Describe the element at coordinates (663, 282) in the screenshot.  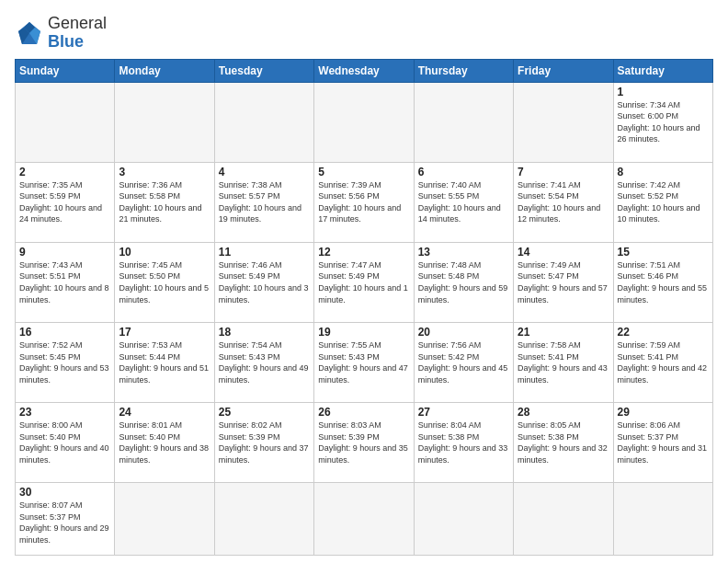
I see `calendar-cell: 15Sunrise: 7:51 AM Sunset: 5:46 PM Dayli…` at that location.